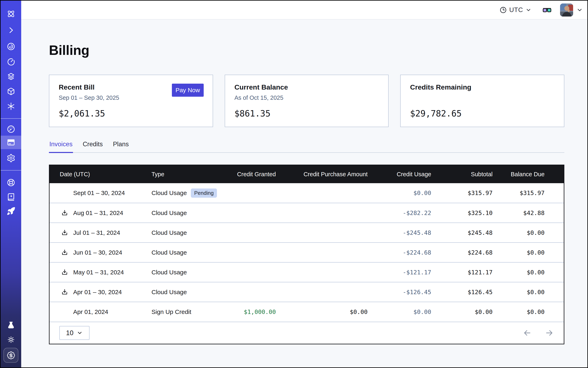  Describe the element at coordinates (567, 10) in the screenshot. I see `avatar` at that location.